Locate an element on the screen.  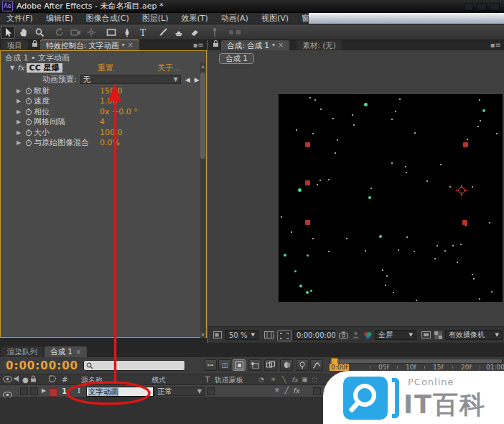
scroll-up-icon: ▲ is located at coordinates (202, 66).